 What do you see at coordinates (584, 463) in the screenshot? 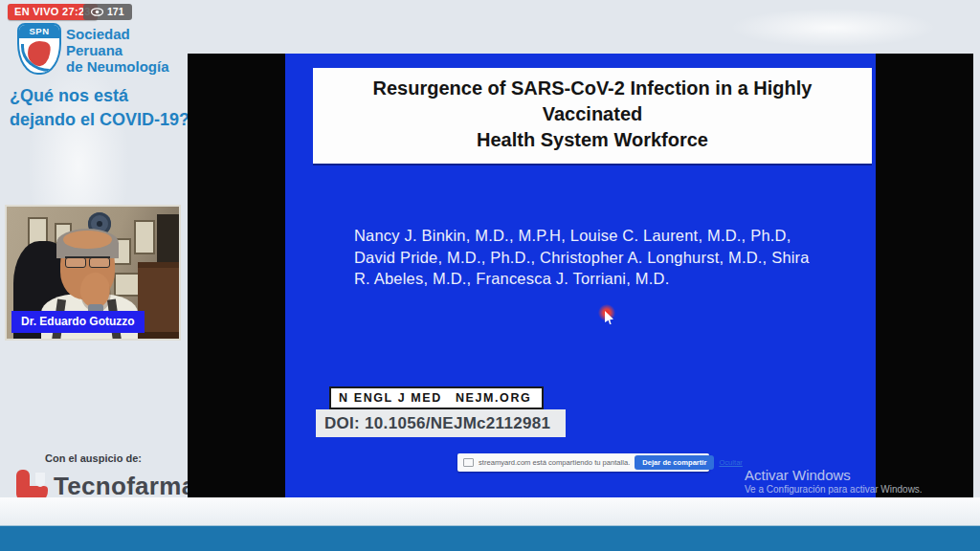
I see `screen-share-notification-bar: streamyard.com está compartiendo tu pant…` at bounding box center [584, 463].